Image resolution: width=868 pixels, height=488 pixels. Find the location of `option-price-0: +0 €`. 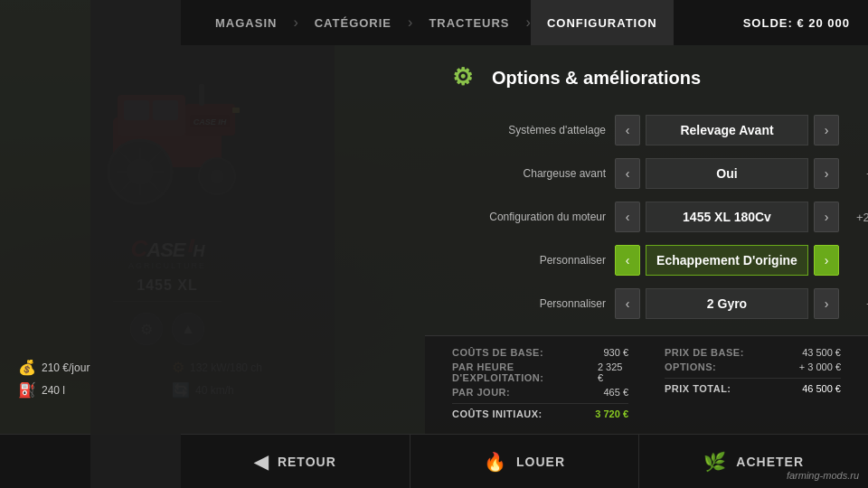

option-price-0: +0 € is located at coordinates (858, 130).